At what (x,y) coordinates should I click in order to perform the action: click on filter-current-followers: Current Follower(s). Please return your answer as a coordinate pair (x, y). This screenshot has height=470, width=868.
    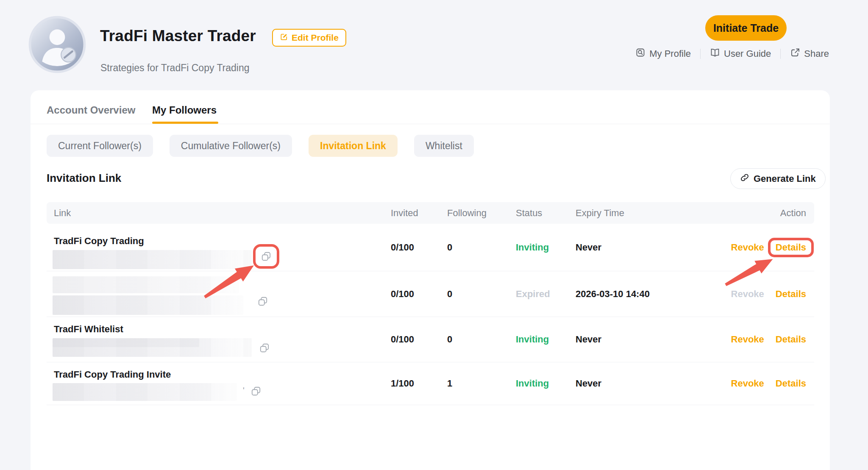
    Looking at the image, I should click on (100, 146).